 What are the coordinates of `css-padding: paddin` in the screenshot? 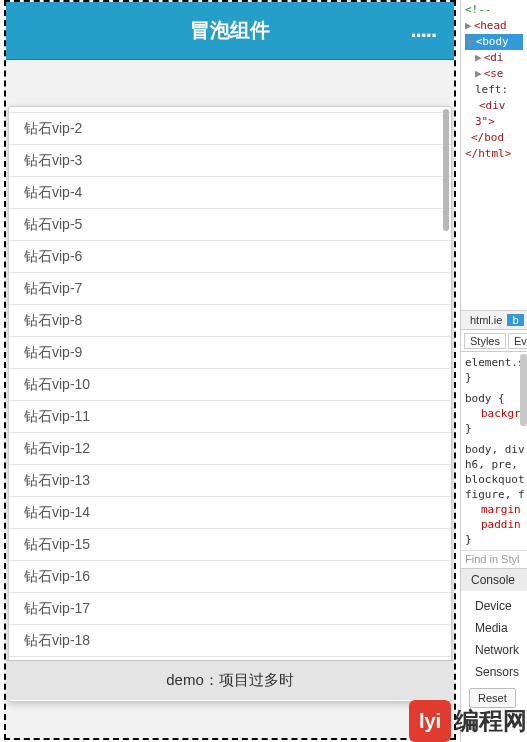 It's located at (502, 524).